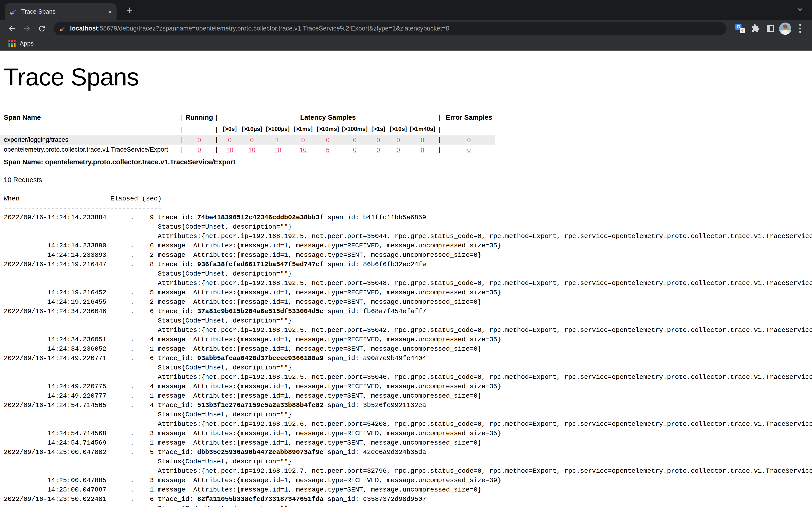 This screenshot has width=812, height=507. I want to click on latency-bucket-label: [>1s], so click(378, 129).